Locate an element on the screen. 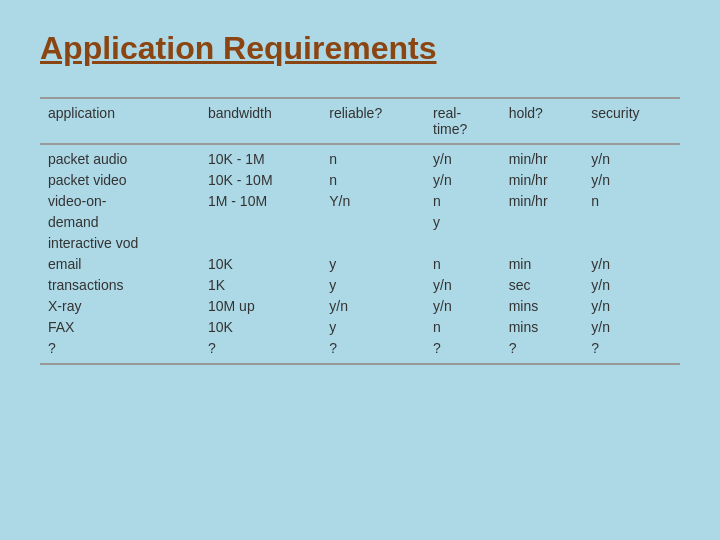 The height and width of the screenshot is (540, 720). col-hold: hold? is located at coordinates (542, 121).